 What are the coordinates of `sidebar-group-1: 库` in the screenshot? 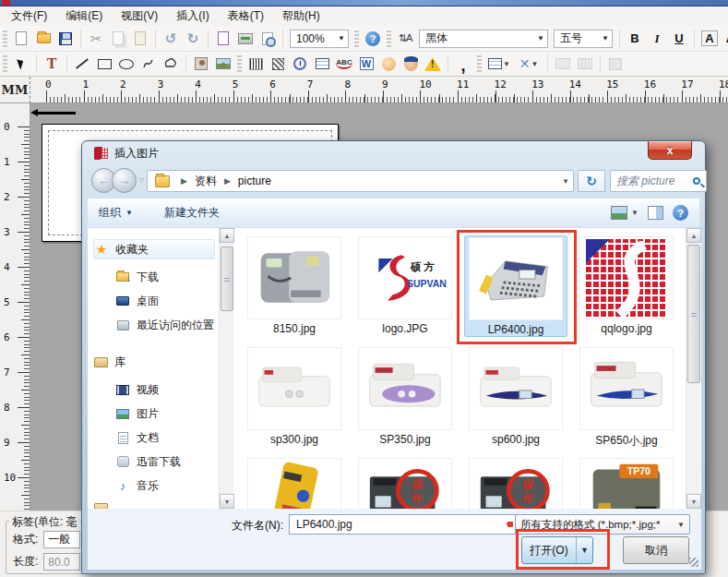 It's located at (109, 362).